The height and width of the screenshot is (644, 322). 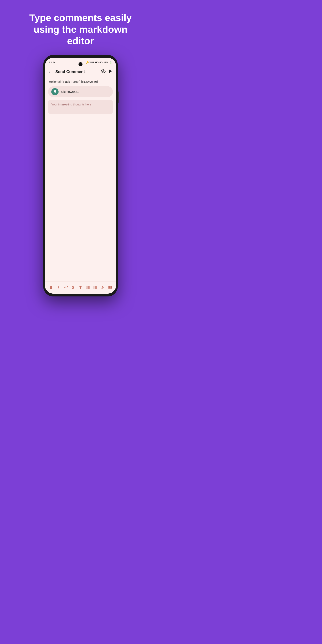 What do you see at coordinates (80, 288) in the screenshot?
I see `markdown-toolbar: B I S T` at bounding box center [80, 288].